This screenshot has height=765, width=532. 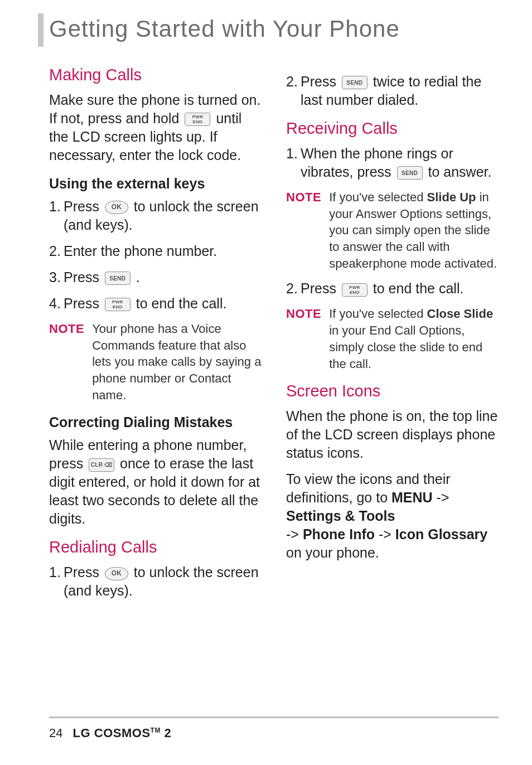 What do you see at coordinates (274, 717) in the screenshot?
I see `footer-rule` at bounding box center [274, 717].